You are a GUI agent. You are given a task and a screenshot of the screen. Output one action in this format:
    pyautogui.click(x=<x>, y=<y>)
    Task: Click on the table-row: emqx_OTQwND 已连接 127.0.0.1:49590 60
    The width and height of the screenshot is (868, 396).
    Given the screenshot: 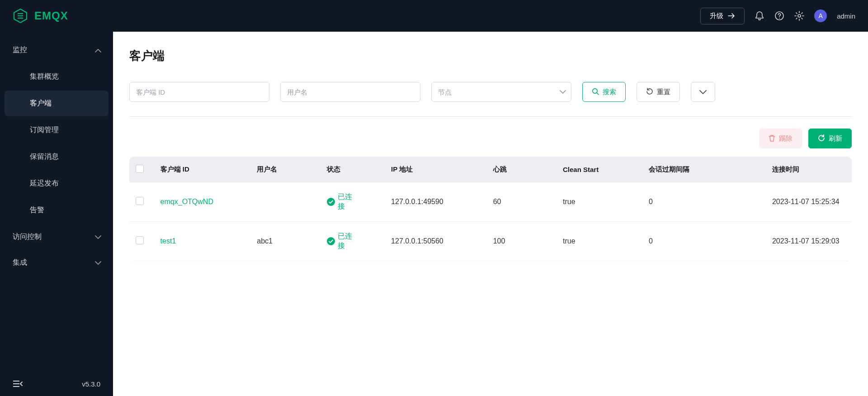 What is the action you would take?
    pyautogui.click(x=491, y=202)
    